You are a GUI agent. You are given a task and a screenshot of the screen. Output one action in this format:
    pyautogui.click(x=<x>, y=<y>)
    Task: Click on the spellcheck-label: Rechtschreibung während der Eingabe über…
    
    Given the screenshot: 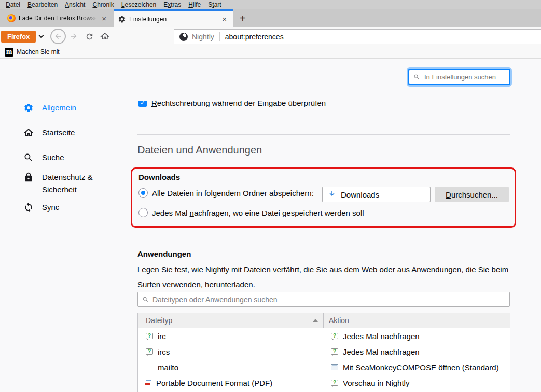 What is the action you would take?
    pyautogui.click(x=239, y=103)
    